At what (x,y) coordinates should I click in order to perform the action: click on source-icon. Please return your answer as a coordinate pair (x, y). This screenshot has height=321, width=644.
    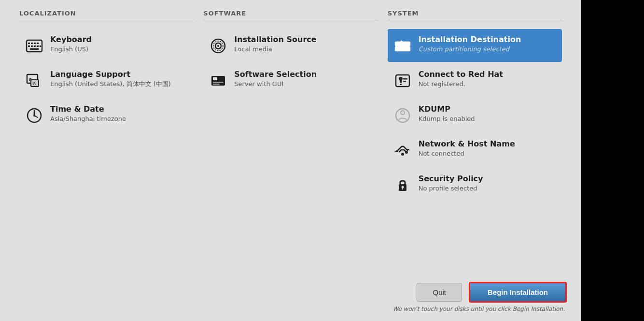
    Looking at the image, I should click on (218, 46).